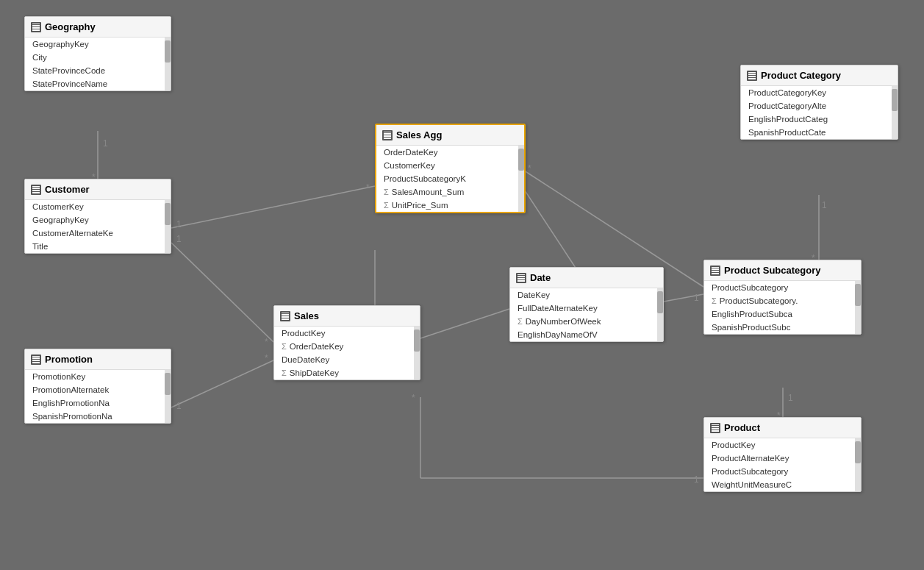 The image size is (924, 570). I want to click on cardinality-cust-sales-1: 1, so click(179, 239).